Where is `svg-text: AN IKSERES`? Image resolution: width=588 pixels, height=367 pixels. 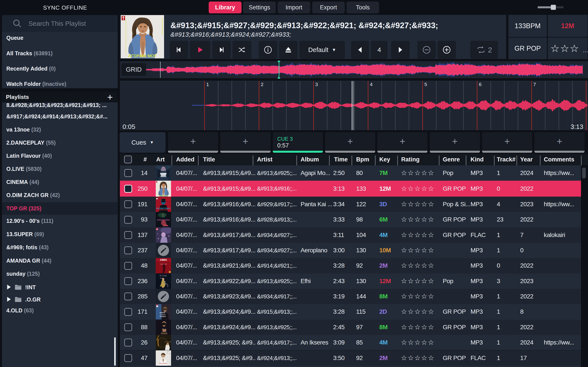
svg-text: AN IKSERES is located at coordinates (168, 342).